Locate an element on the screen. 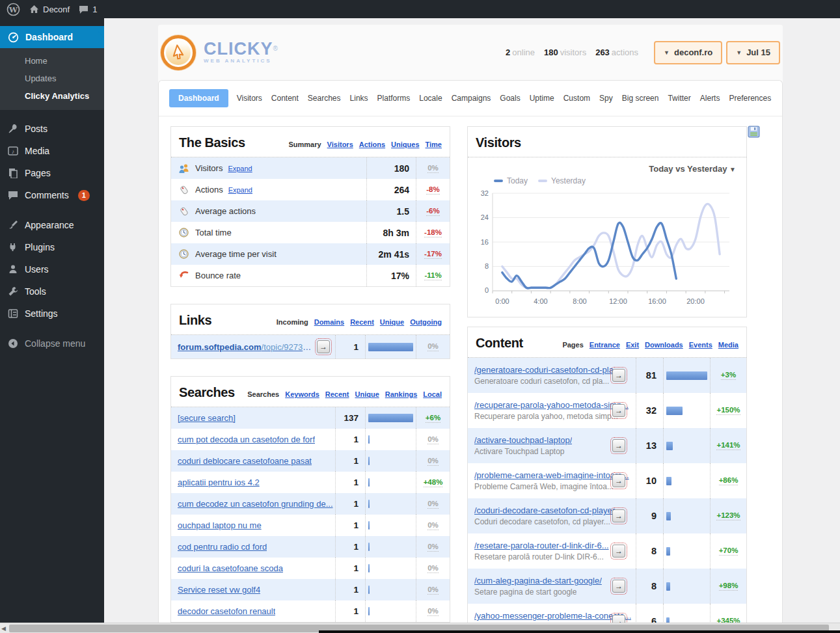 This screenshot has height=633, width=840. page-url-link: /resetare-parola-router-d-link-dir-6... is located at coordinates (541, 545).